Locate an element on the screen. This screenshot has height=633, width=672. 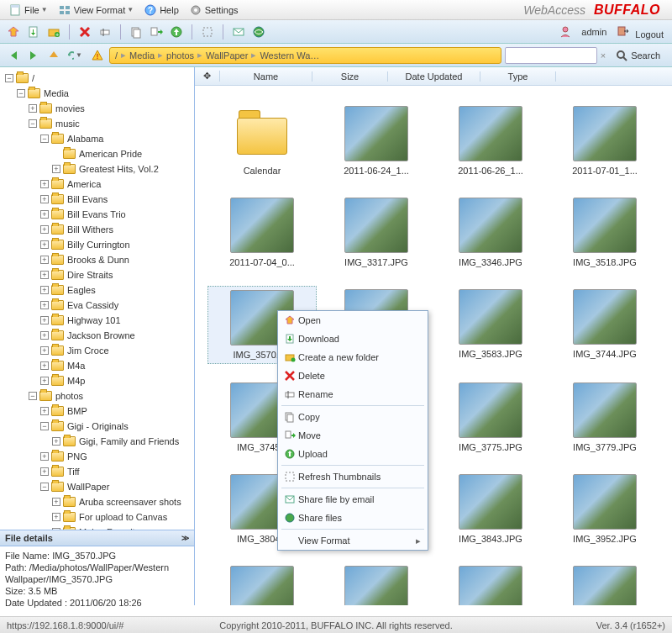
back-button is located at coordinates (13, 55).